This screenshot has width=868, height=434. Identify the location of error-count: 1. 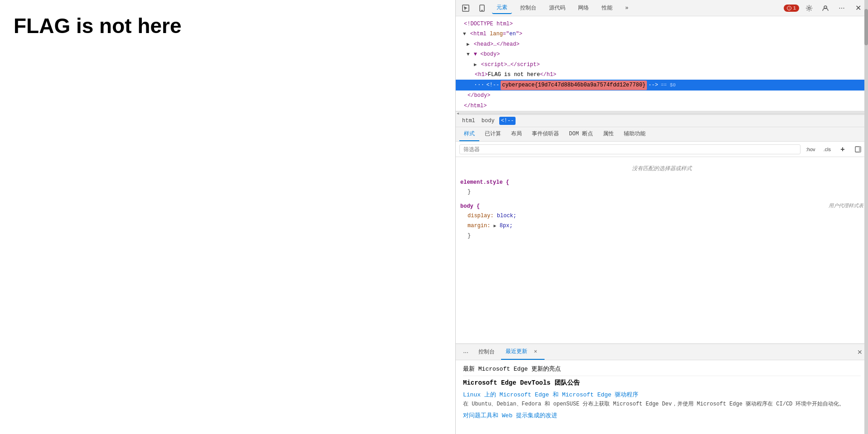
(795, 8).